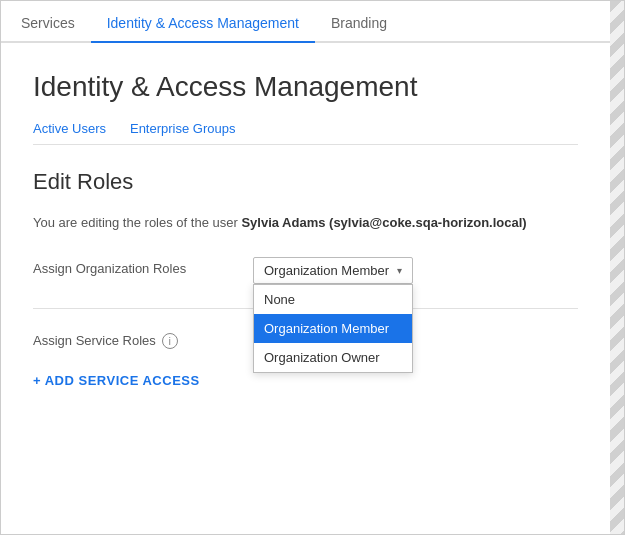  Describe the element at coordinates (203, 25) in the screenshot. I see `tab-iam: Identity & Access Management` at that location.